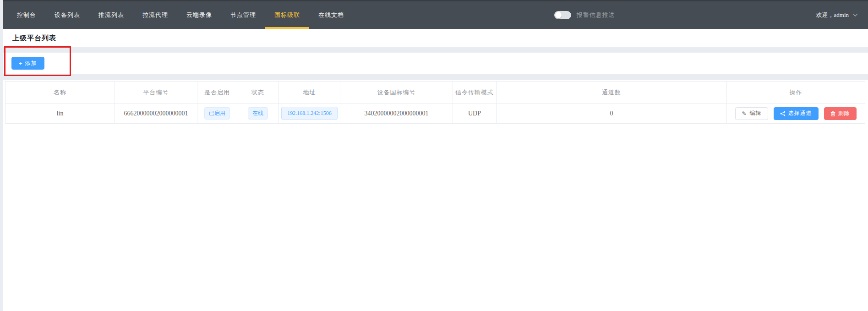 The width and height of the screenshot is (868, 311). What do you see at coordinates (612, 114) in the screenshot?
I see `cell-channel-count: 0` at bounding box center [612, 114].